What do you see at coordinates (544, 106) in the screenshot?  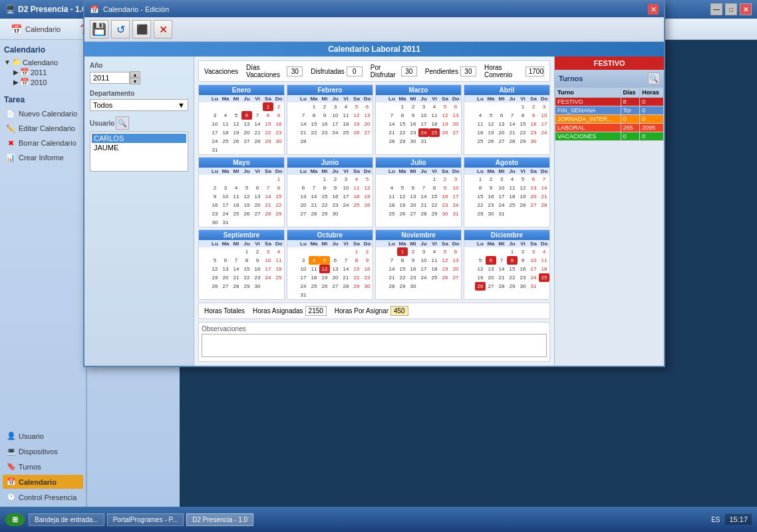 I see `cal-day-3-0-7: 3` at bounding box center [544, 106].